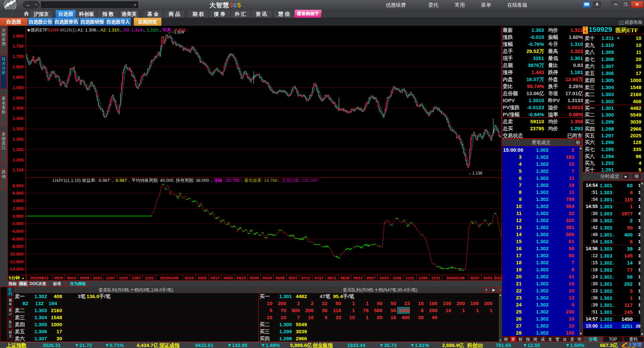 The height and width of the screenshot is (348, 644). I want to click on svg-text: 1.450, so click(18, 108).